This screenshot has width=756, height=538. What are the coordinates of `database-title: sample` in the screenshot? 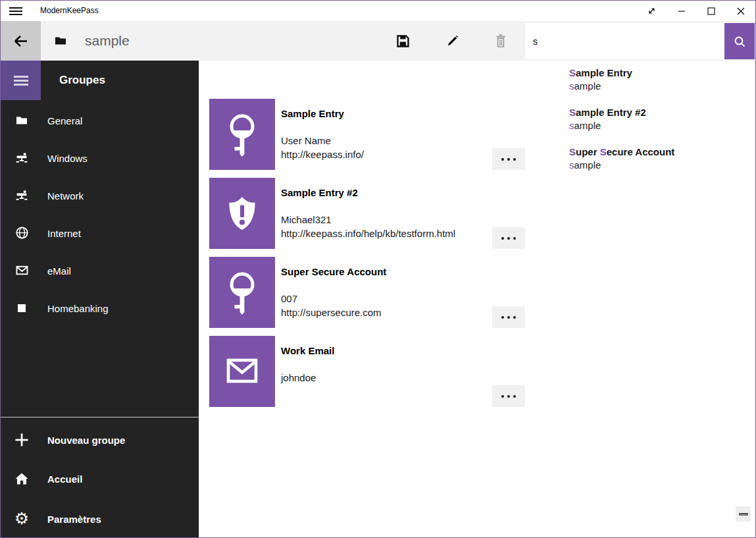 It's located at (107, 41).